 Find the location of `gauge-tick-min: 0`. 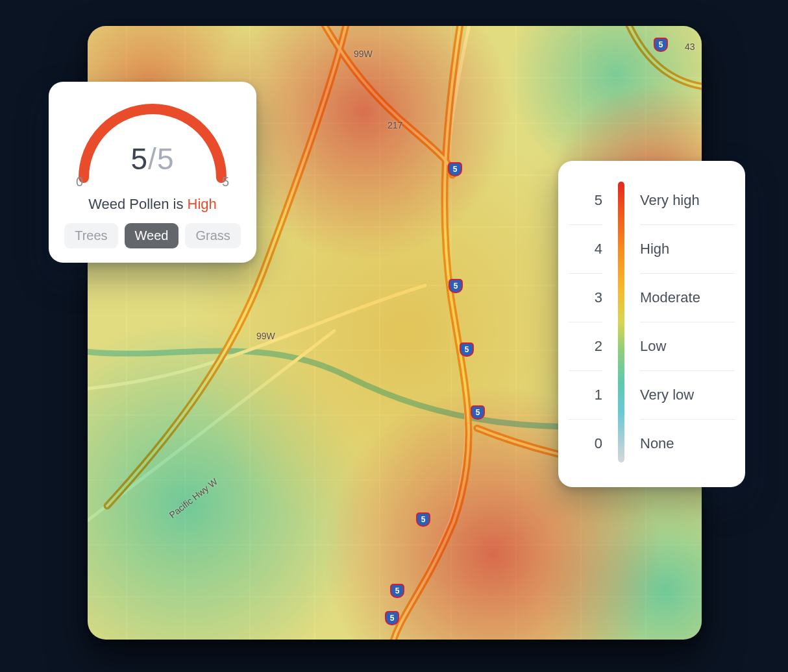

gauge-tick-min: 0 is located at coordinates (79, 182).